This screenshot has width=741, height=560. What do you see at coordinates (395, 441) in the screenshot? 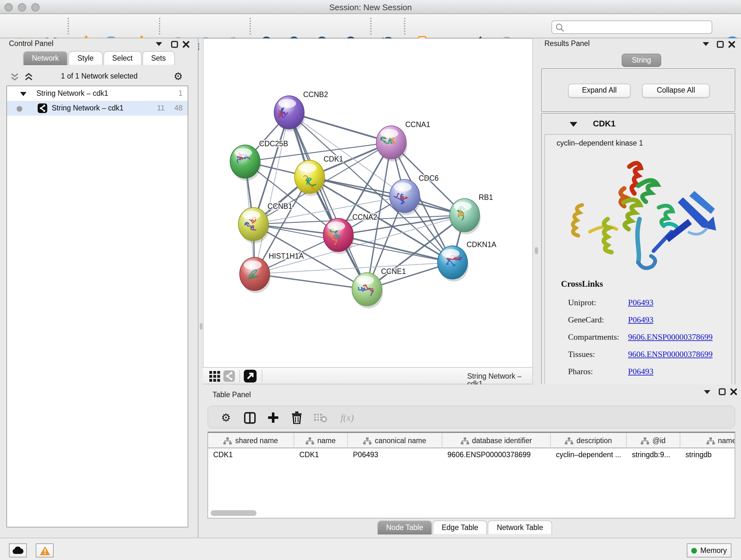
I see `column-header-canonical-name: canonical name` at bounding box center [395, 441].